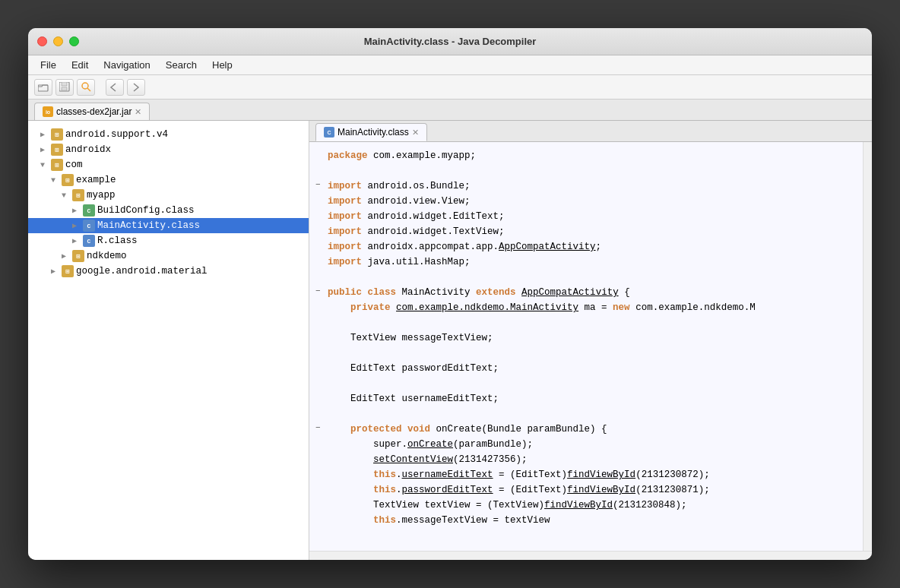  I want to click on code-line: EditText passwordEditText;, so click(586, 368).